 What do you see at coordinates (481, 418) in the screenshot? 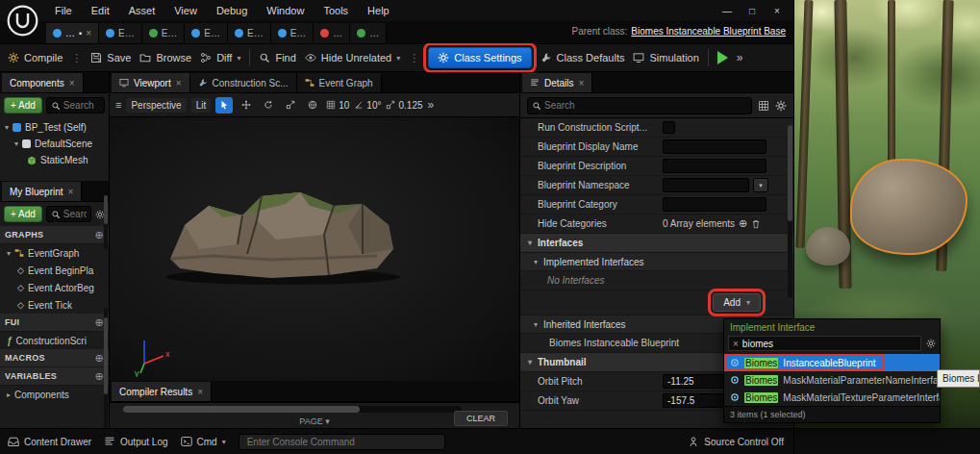
I see `clear-button: CLEAR` at bounding box center [481, 418].